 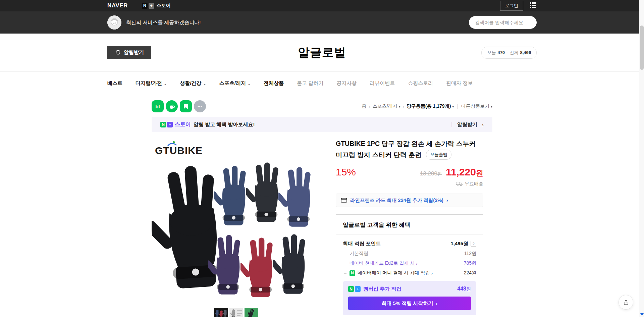 I want to click on banner-notify-label: 알림받기, so click(x=467, y=125).